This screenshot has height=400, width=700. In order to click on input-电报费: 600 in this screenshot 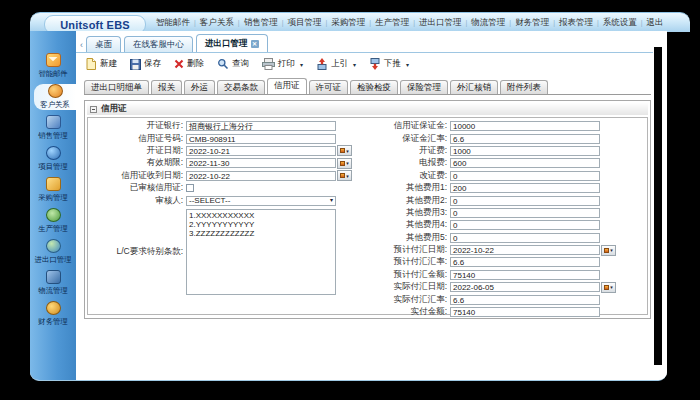, I will do `click(525, 163)`.